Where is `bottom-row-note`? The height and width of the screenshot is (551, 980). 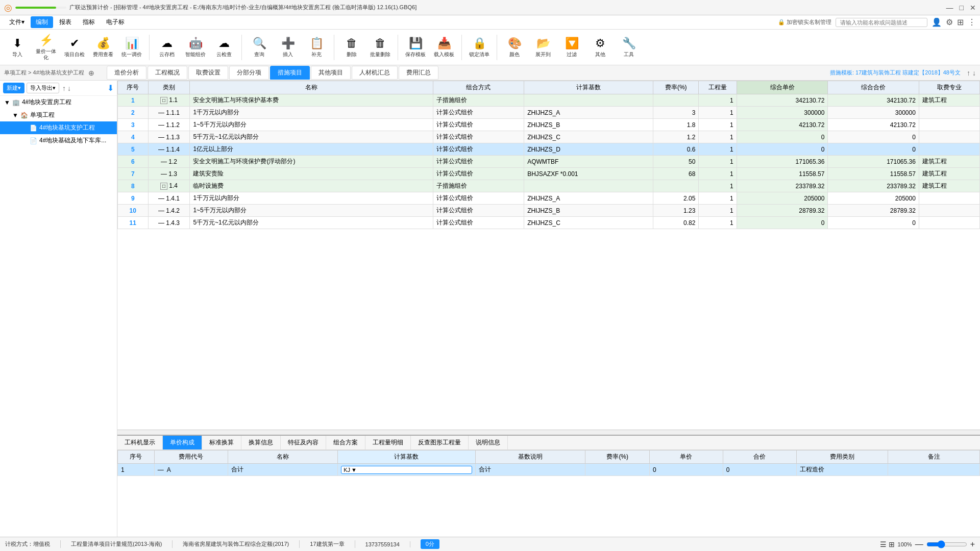 bottom-row-note is located at coordinates (934, 470).